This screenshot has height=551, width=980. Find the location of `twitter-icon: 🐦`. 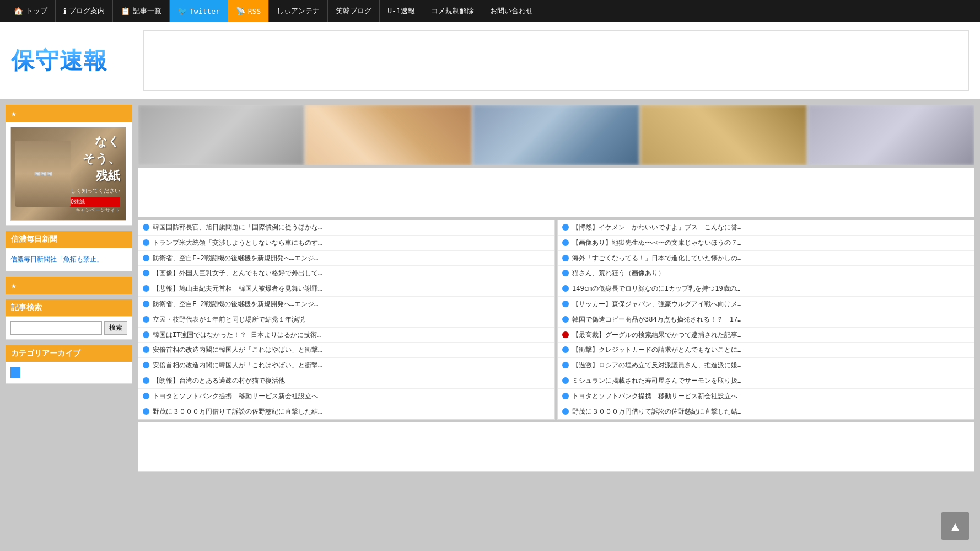

twitter-icon: 🐦 is located at coordinates (182, 11).